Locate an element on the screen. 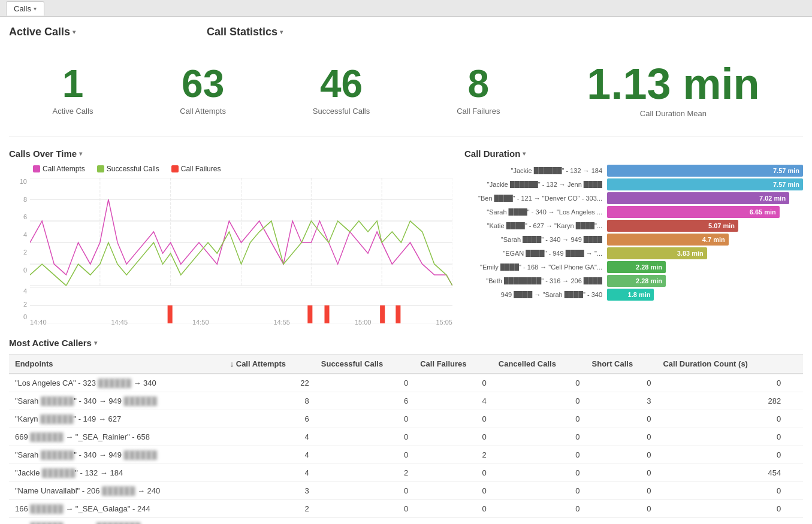 This screenshot has width=812, height=524. call-duration-title: Call Duration ▾ is located at coordinates (634, 153).